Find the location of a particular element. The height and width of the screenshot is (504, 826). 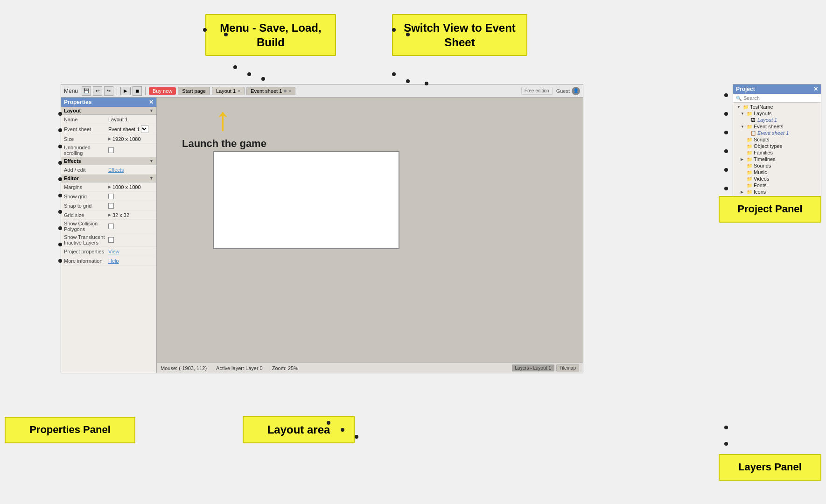

event-sheet-close: × is located at coordinates (290, 91).